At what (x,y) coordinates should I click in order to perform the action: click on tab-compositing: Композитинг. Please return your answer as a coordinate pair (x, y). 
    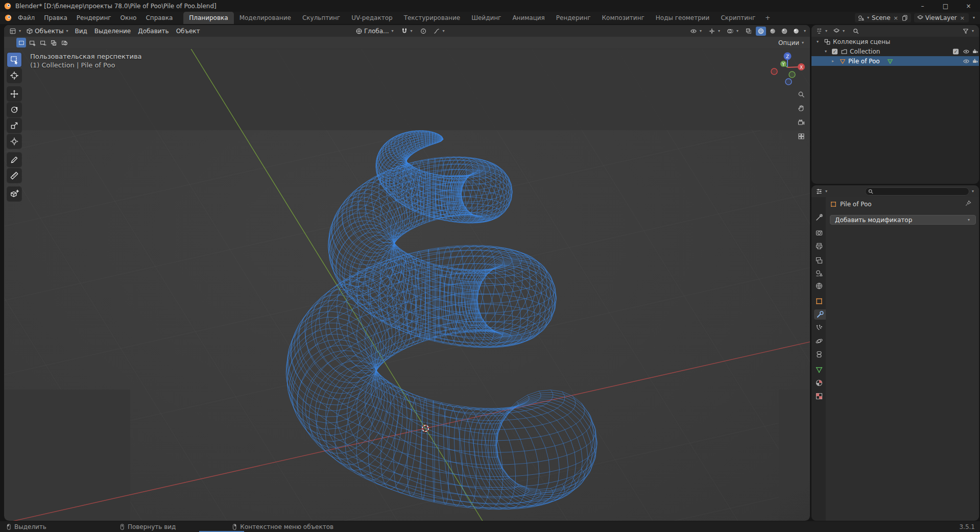
    Looking at the image, I should click on (623, 18).